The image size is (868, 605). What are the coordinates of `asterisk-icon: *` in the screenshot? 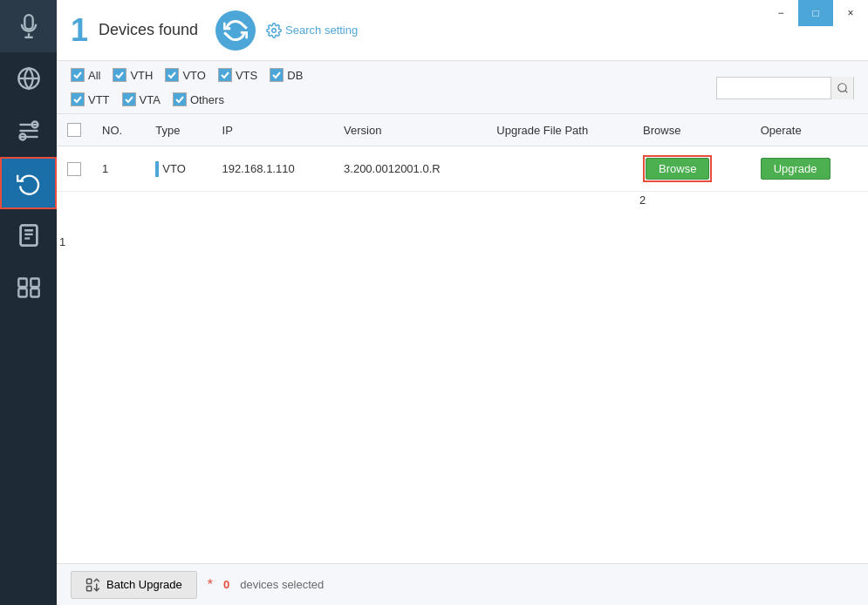 It's located at (210, 585).